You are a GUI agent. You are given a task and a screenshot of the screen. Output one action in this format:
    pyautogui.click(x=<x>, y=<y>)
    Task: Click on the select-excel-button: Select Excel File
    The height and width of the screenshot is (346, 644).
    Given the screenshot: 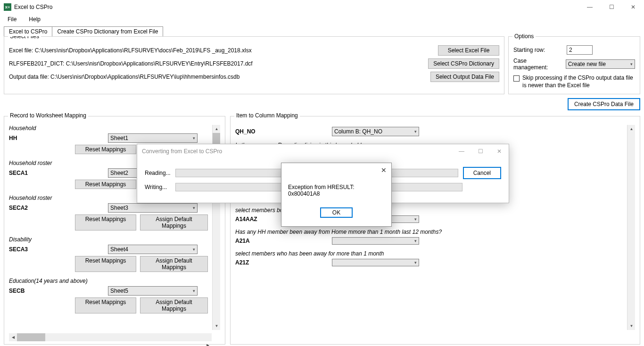 What is the action you would take?
    pyautogui.click(x=469, y=50)
    